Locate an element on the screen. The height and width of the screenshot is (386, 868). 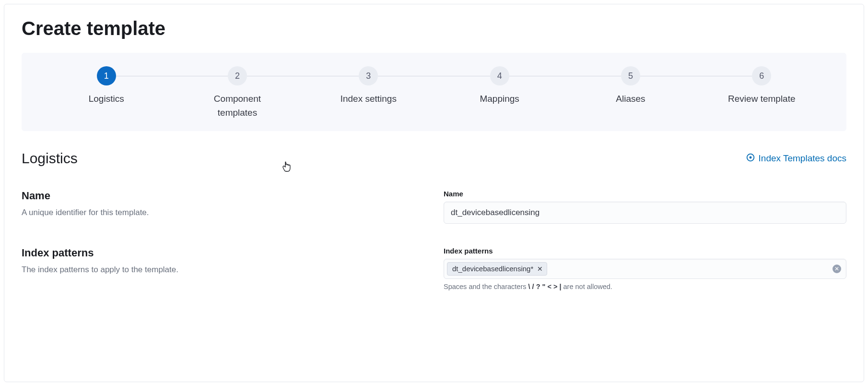
docs-link: Index Templates docs is located at coordinates (796, 158).